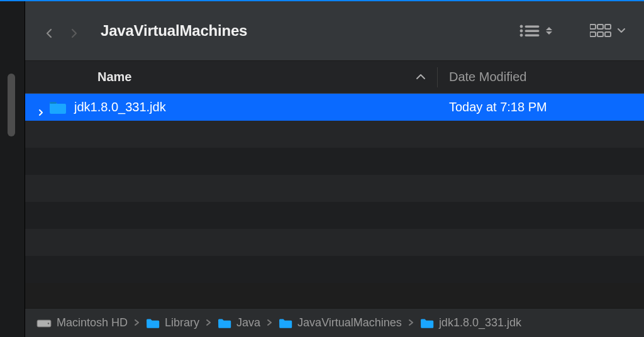  Describe the element at coordinates (172, 323) in the screenshot. I see `path-segment: Library` at that location.